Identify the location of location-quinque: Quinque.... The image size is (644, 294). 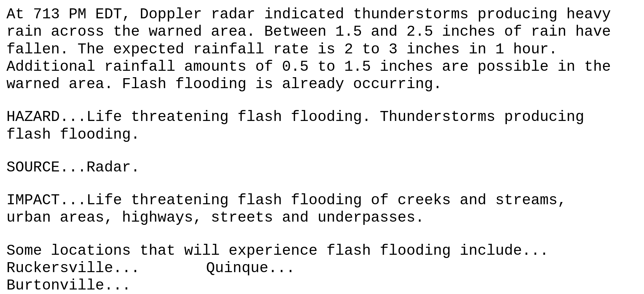
(251, 268).